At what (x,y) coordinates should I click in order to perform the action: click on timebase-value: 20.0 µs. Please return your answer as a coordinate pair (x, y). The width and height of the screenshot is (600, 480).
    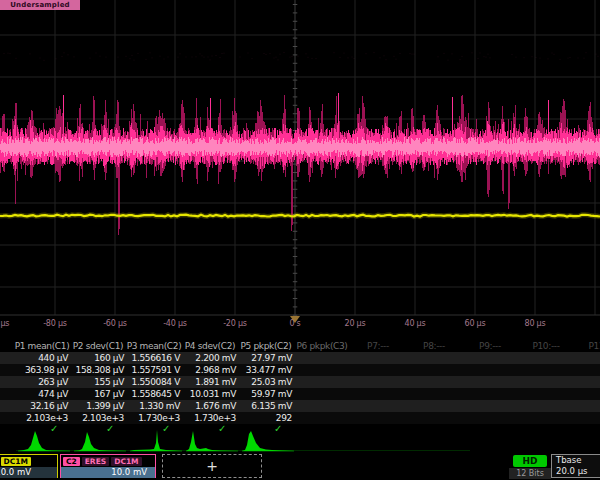
    Looking at the image, I should click on (576, 472).